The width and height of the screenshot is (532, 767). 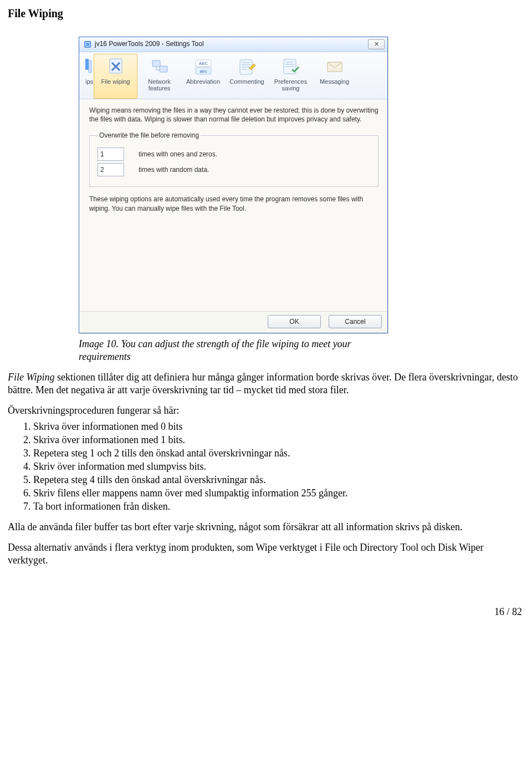 What do you see at coordinates (234, 204) in the screenshot?
I see `wiping-note: These wiping options are automatically u…` at bounding box center [234, 204].